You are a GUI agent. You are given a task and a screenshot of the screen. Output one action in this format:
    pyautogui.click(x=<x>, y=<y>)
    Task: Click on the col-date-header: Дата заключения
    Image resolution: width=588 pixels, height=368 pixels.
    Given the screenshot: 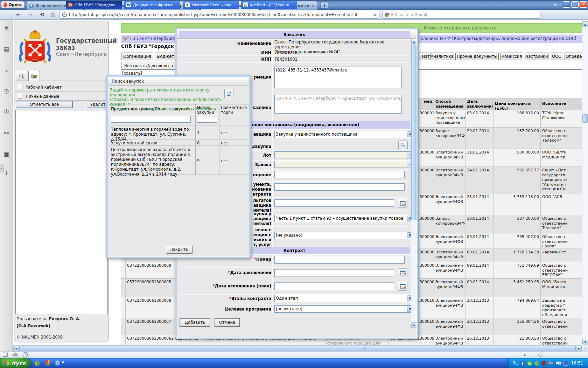 What is the action you would take?
    pyautogui.click(x=479, y=104)
    